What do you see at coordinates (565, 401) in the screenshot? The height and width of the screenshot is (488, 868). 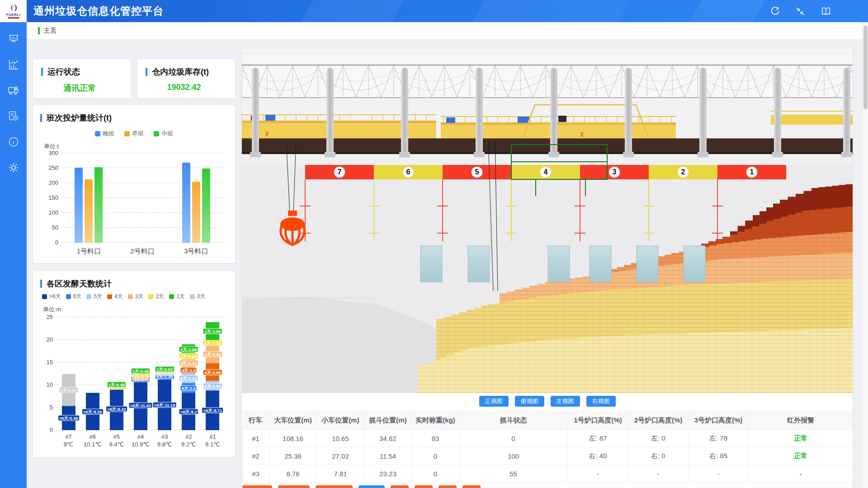 I see `view-button-左视图: 左视图` at bounding box center [565, 401].